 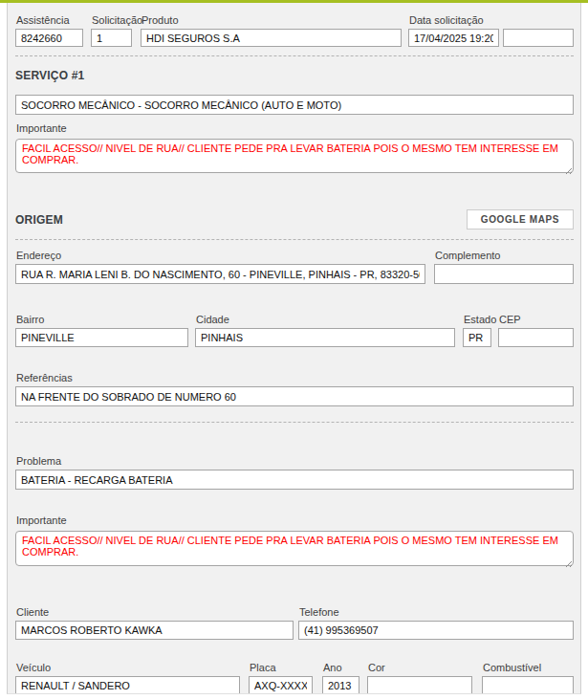 I want to click on product-input, so click(x=272, y=38).